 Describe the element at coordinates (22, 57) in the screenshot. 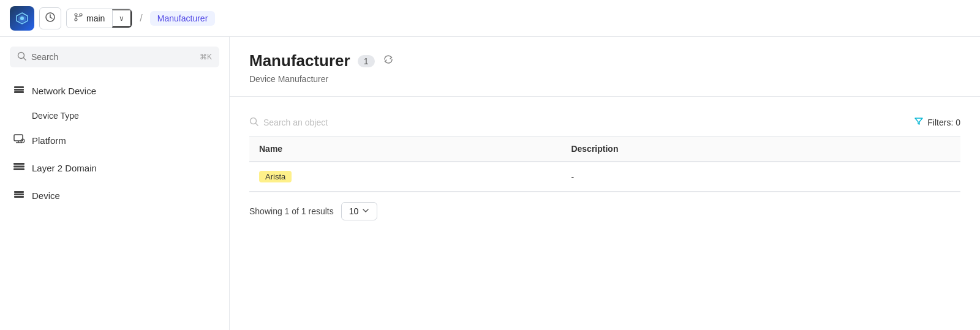

I see `search-icon` at that location.